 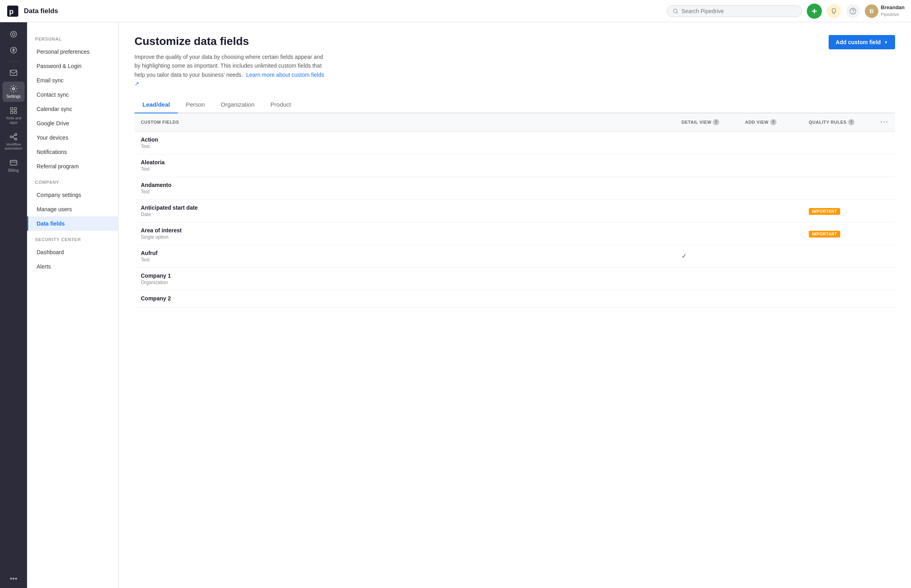 What do you see at coordinates (72, 209) in the screenshot?
I see `nav-manage-users: Manage users` at bounding box center [72, 209].